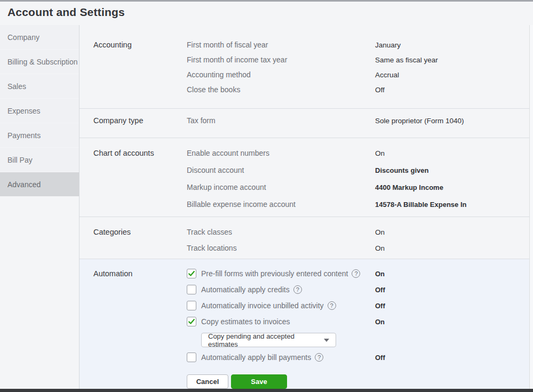 The width and height of the screenshot is (533, 392). I want to click on sidebar-item-label: Company, so click(23, 37).